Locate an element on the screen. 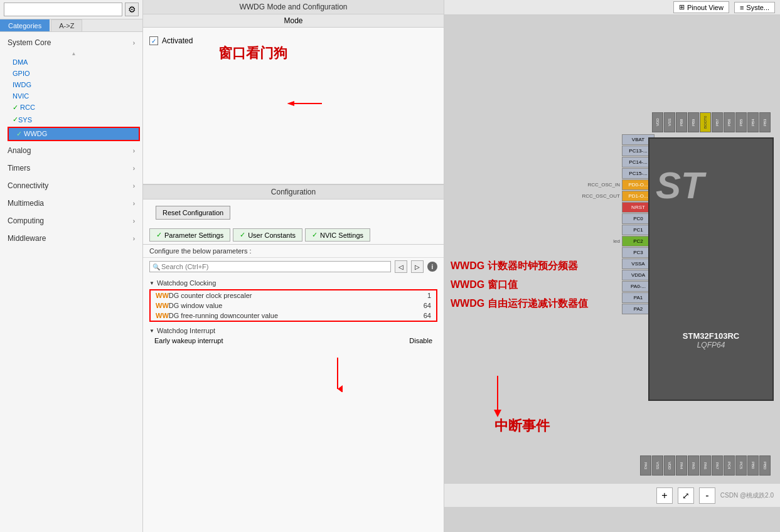 This screenshot has width=780, height=532. tab-label-user: User Constants is located at coordinates (272, 235).